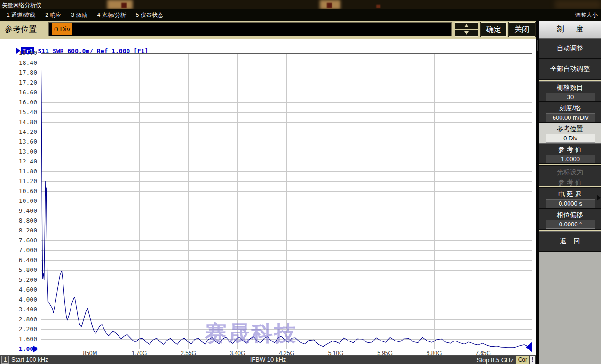  I want to click on correction-badge: Cor, so click(523, 360).